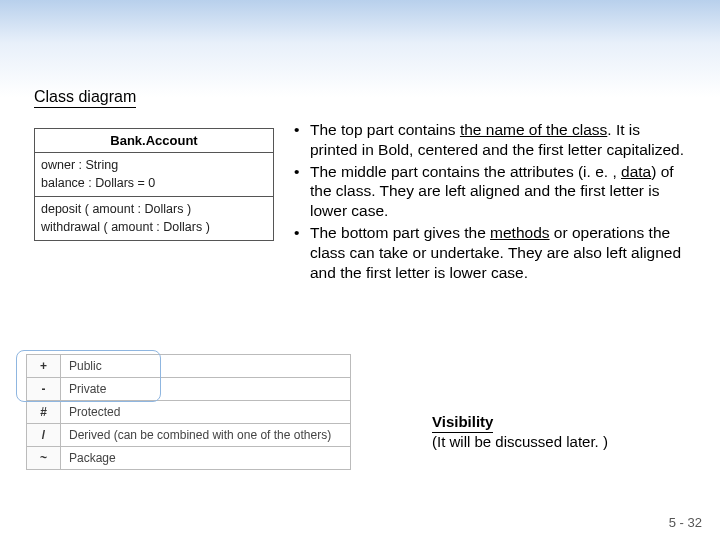 The image size is (720, 540). Describe the element at coordinates (85, 98) in the screenshot. I see `section-title: Class diagram` at that location.